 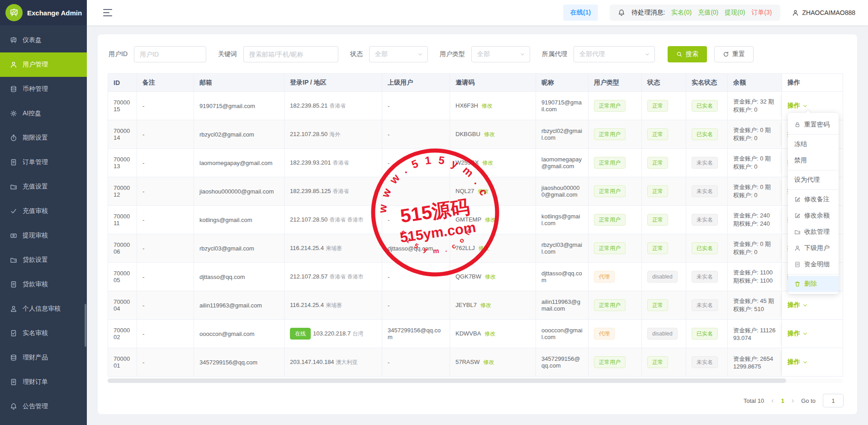 What do you see at coordinates (813, 144) in the screenshot?
I see `dropdown-item-freeze: 冻结` at bounding box center [813, 144].